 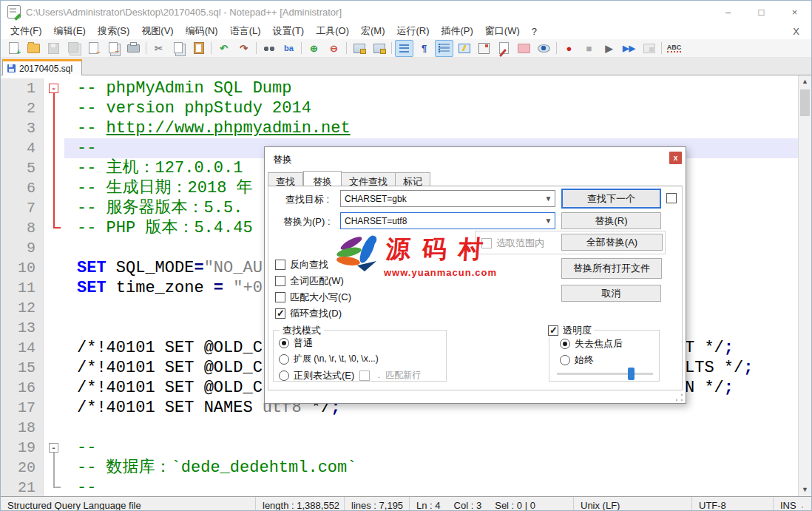 I want to click on on-losing-focus-radio: 失去焦点后, so click(x=592, y=344).